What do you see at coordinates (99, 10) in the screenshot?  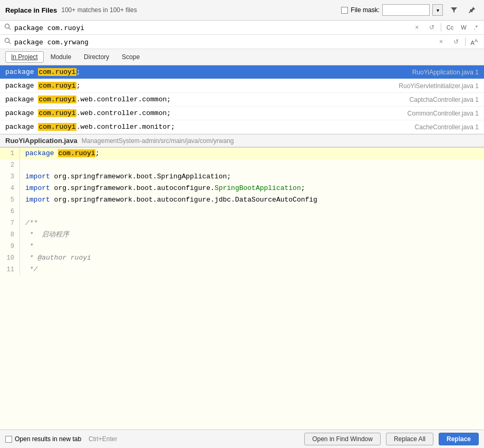 I see `match-count: 100+ matches in 100+ files` at bounding box center [99, 10].